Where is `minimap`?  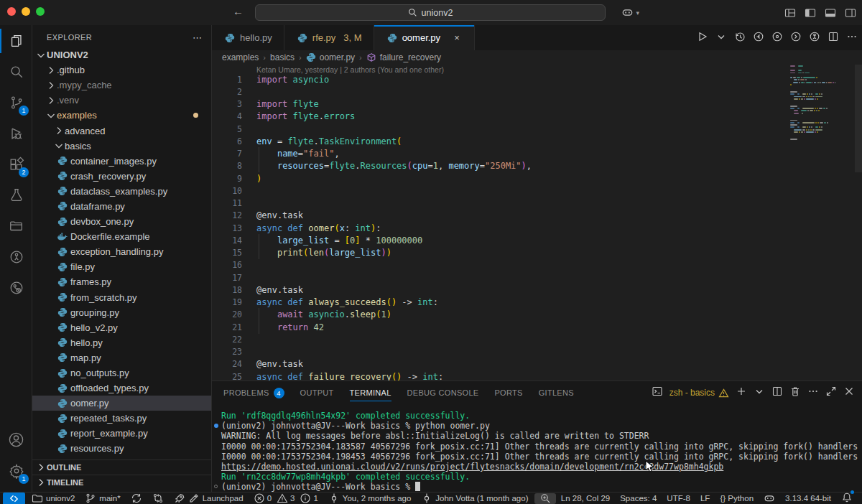 minimap is located at coordinates (813, 223).